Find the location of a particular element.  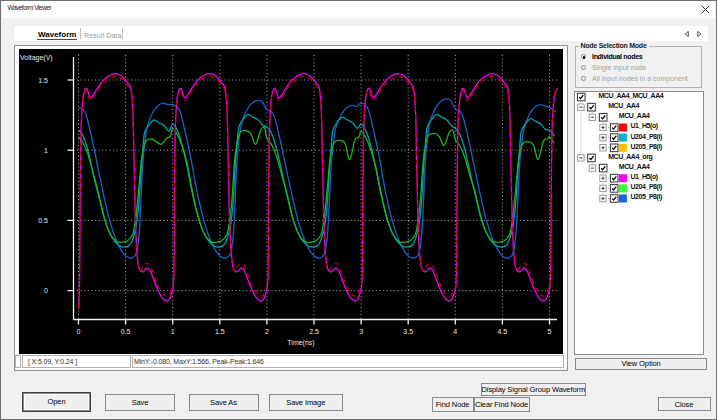

svg-text: 3 is located at coordinates (361, 332).